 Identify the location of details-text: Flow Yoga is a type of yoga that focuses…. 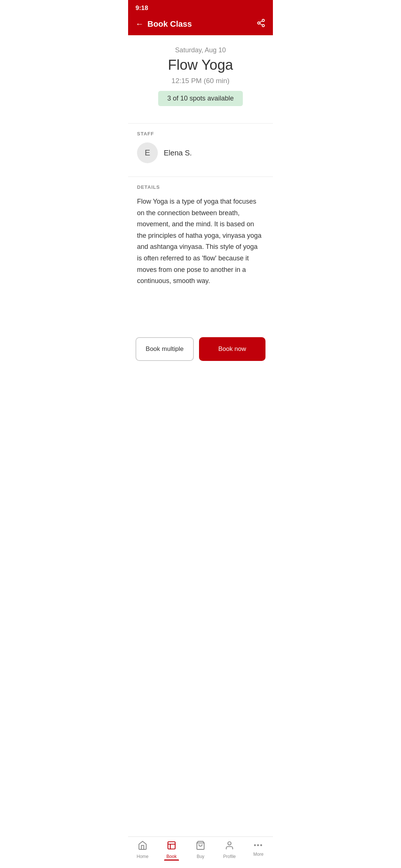
(200, 241).